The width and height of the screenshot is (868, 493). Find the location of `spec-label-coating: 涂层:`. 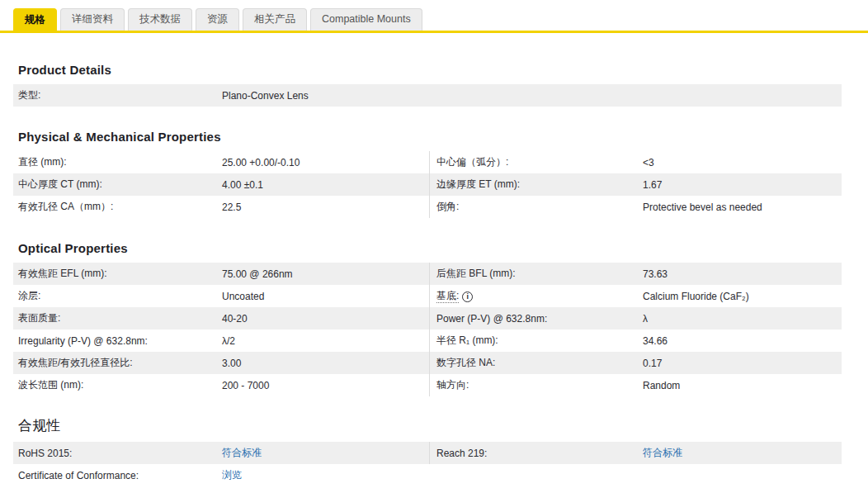

spec-label-coating: 涂层: is located at coordinates (120, 296).